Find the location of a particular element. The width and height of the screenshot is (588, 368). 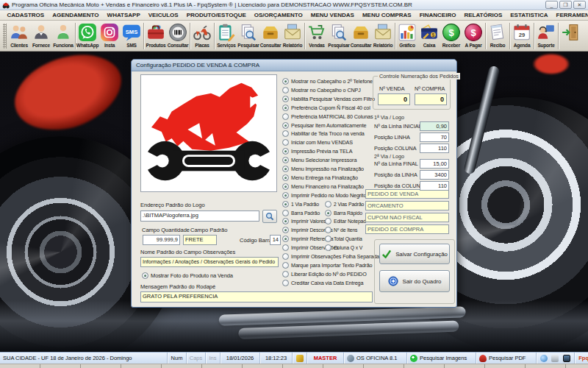

menu-item-whatsapp: WHATSAPP is located at coordinates (123, 15).